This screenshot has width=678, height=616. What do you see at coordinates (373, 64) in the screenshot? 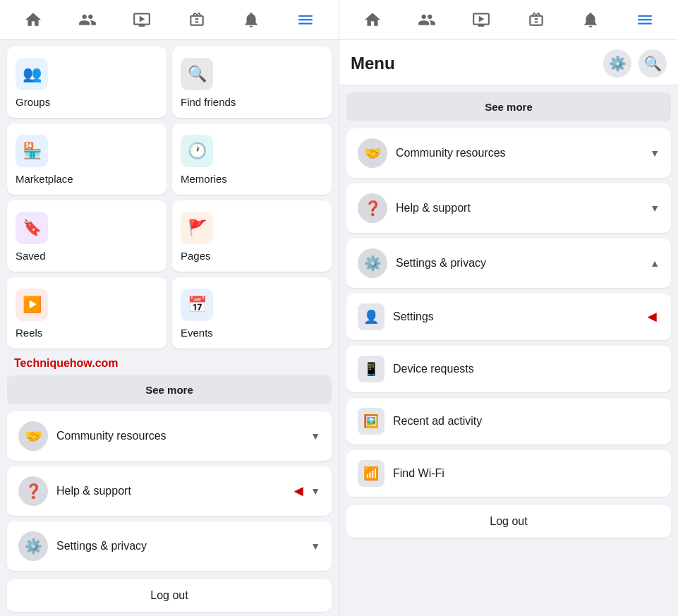
I see `menu-title: Menu` at bounding box center [373, 64].